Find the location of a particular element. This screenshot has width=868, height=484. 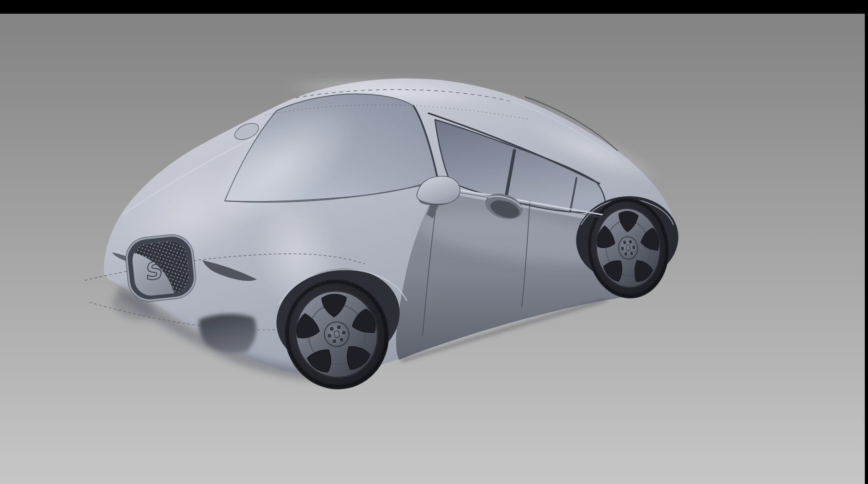

right-letterbox-bar is located at coordinates (866, 249).